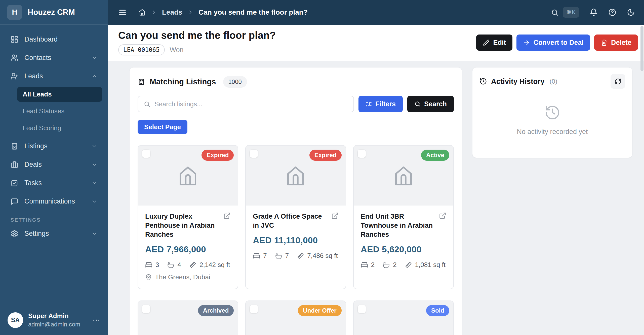 The width and height of the screenshot is (644, 335). What do you see at coordinates (37, 94) in the screenshot?
I see `sidebar-subitem-label: All Leads` at bounding box center [37, 94].